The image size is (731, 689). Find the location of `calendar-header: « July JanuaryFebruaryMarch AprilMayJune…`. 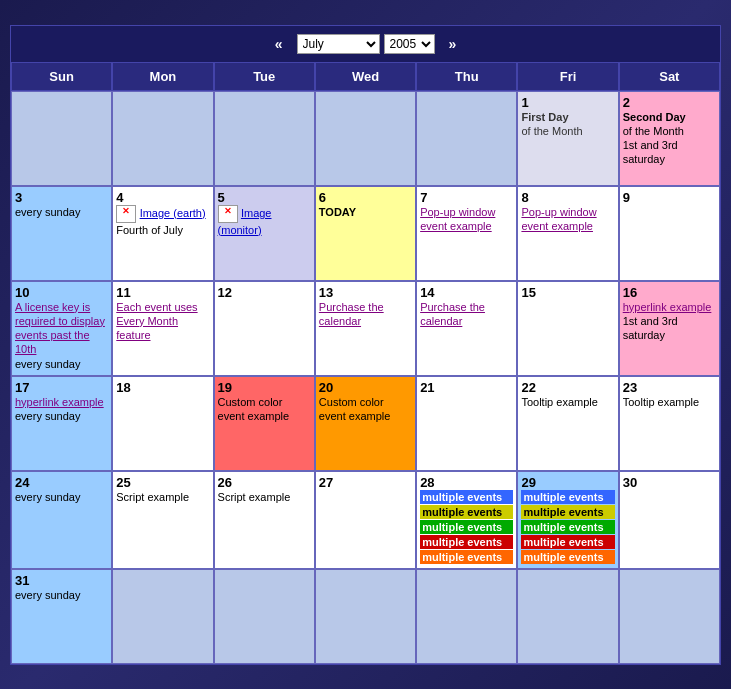

calendar-header: « July JanuaryFebruaryMarch AprilMayJune… is located at coordinates (366, 44).